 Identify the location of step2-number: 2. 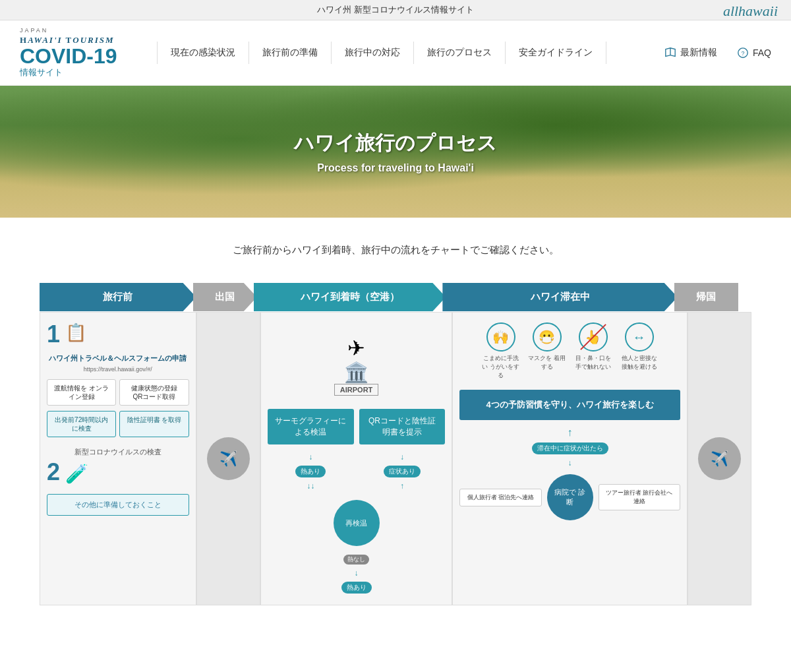
(53, 472).